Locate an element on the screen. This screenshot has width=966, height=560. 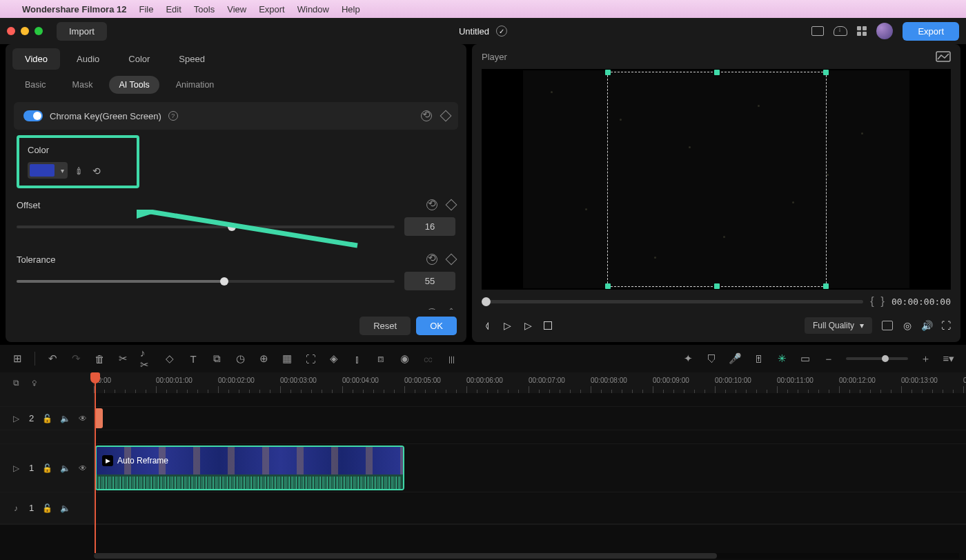
scrollbar-thumb is located at coordinates (406, 556).